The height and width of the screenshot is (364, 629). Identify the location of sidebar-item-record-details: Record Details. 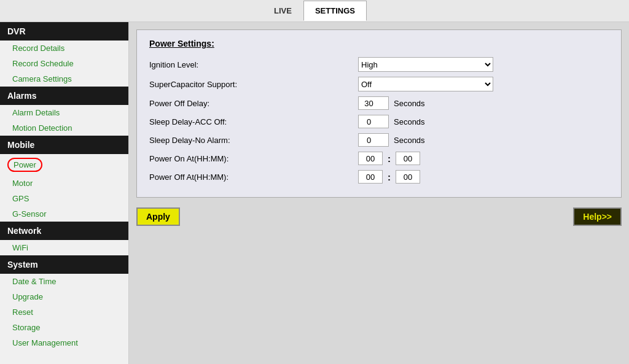
(64, 48).